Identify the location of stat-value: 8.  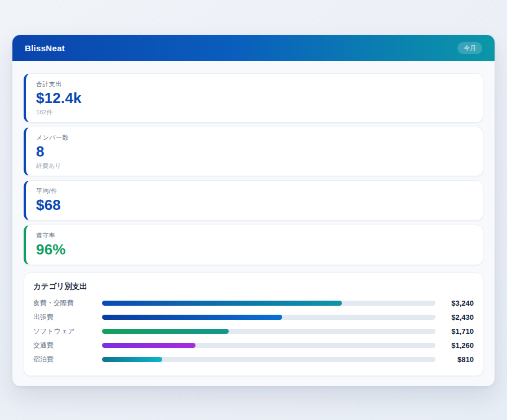
(255, 151).